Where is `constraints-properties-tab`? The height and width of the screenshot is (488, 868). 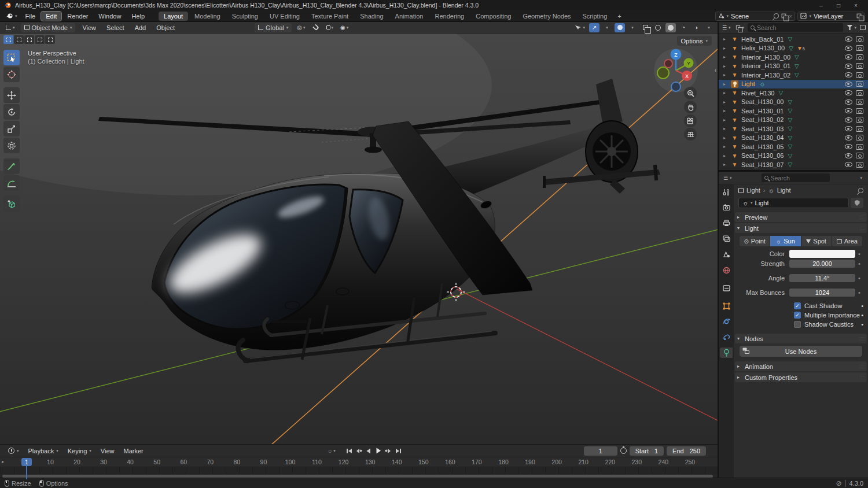 constraints-properties-tab is located at coordinates (726, 337).